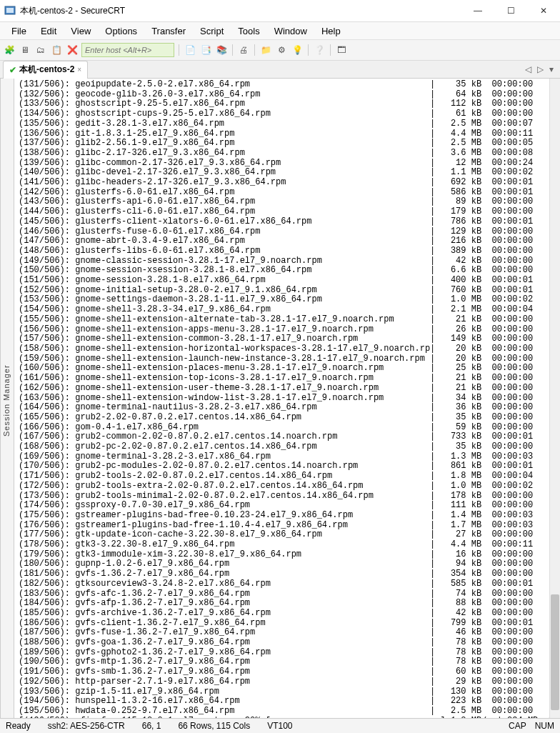 Image resolution: width=560 pixels, height=733 pixels. I want to click on menubar: File Edit View Options Transfer Script T…, so click(280, 31).